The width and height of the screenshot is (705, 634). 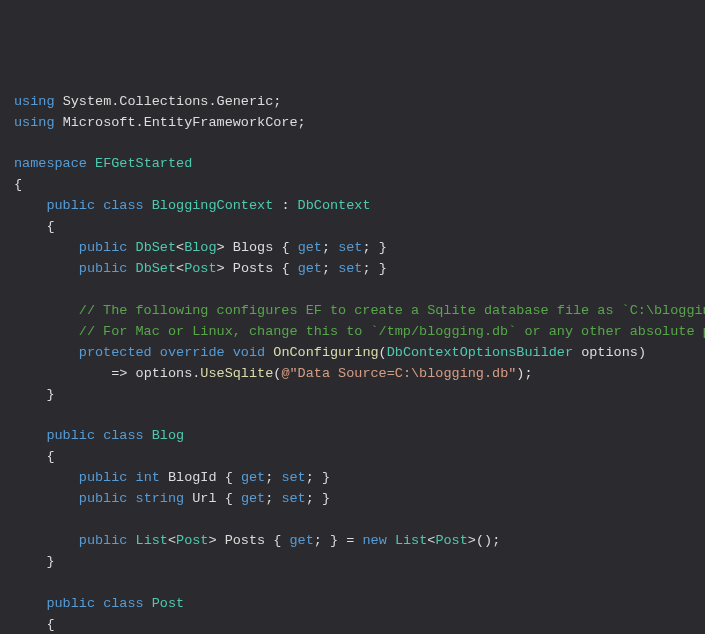 What do you see at coordinates (168, 102) in the screenshot?
I see `namespace-ref: System.Collections.Generic` at bounding box center [168, 102].